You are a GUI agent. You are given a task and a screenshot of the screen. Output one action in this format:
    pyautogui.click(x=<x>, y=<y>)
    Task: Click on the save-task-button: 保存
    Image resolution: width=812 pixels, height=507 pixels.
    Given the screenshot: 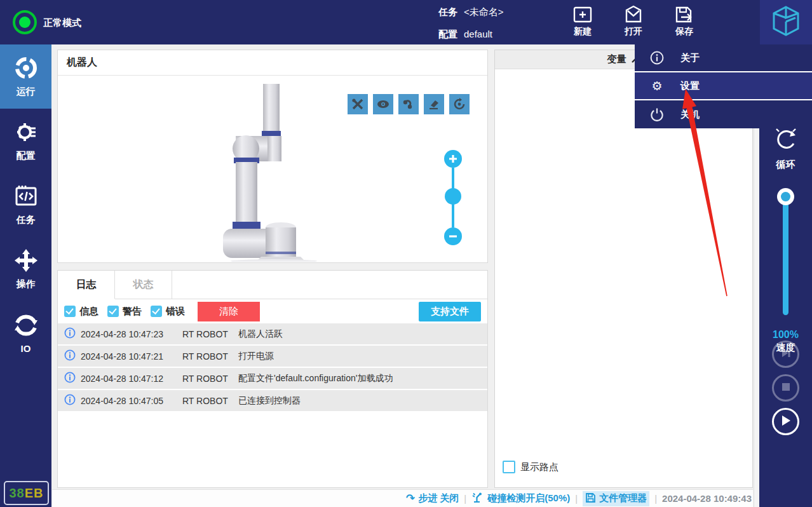 What is the action you would take?
    pyautogui.click(x=684, y=23)
    